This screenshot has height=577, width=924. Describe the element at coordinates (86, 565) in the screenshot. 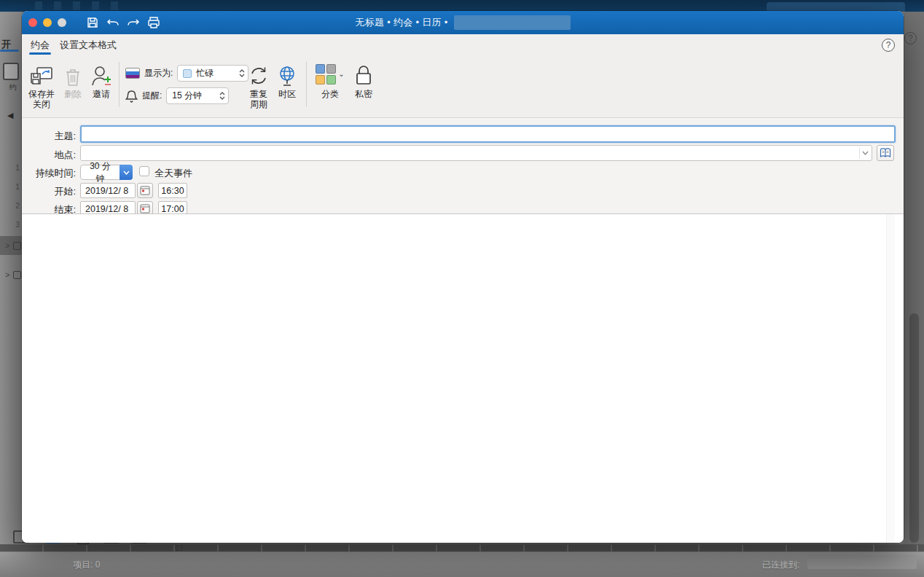

I see `items-count: 项目: 0` at that location.